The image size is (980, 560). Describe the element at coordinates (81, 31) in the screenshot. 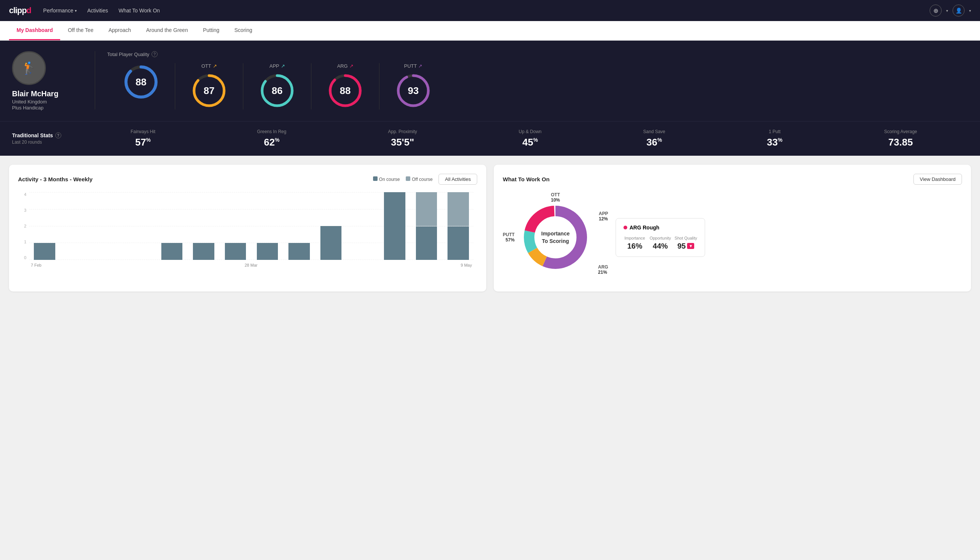

I see `tab-off-the-tee: Off the Tee` at that location.